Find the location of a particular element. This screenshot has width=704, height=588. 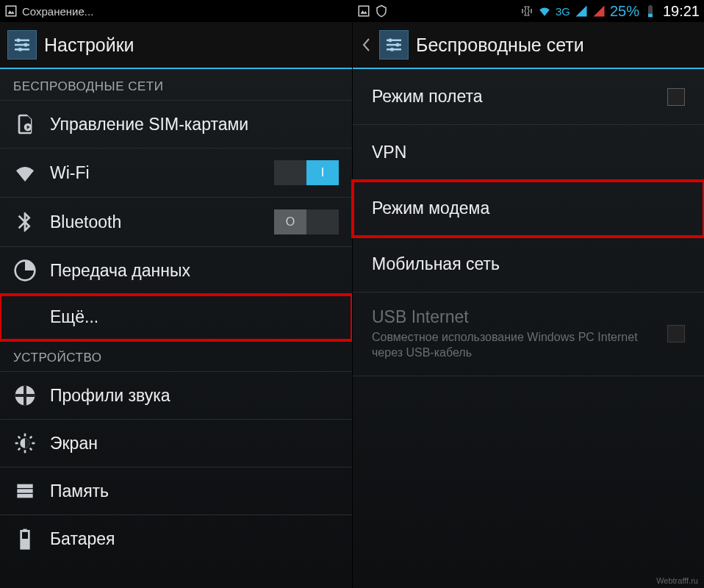

battery-label: Батарея is located at coordinates (194, 539).